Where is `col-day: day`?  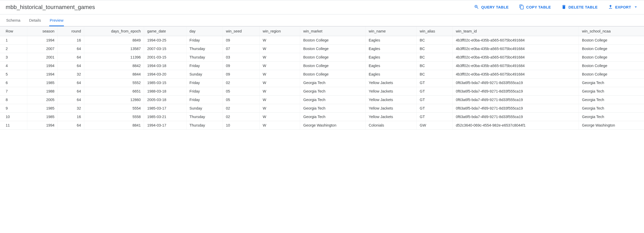 col-day: day is located at coordinates (205, 31).